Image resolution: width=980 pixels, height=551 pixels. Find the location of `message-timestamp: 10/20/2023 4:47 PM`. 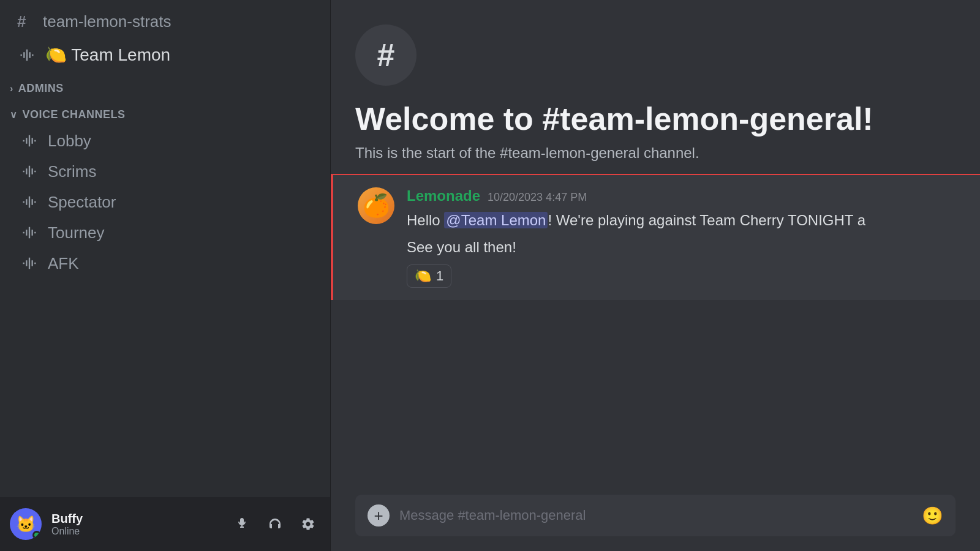

message-timestamp: 10/20/2023 4:47 PM is located at coordinates (537, 197).